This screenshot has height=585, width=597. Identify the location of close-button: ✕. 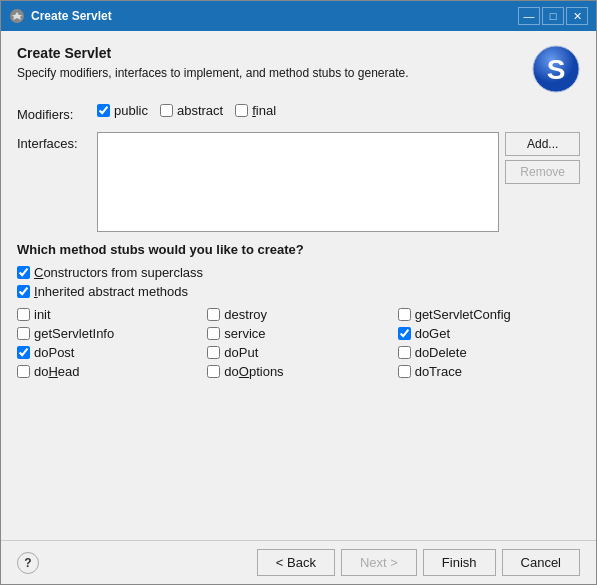
(577, 16).